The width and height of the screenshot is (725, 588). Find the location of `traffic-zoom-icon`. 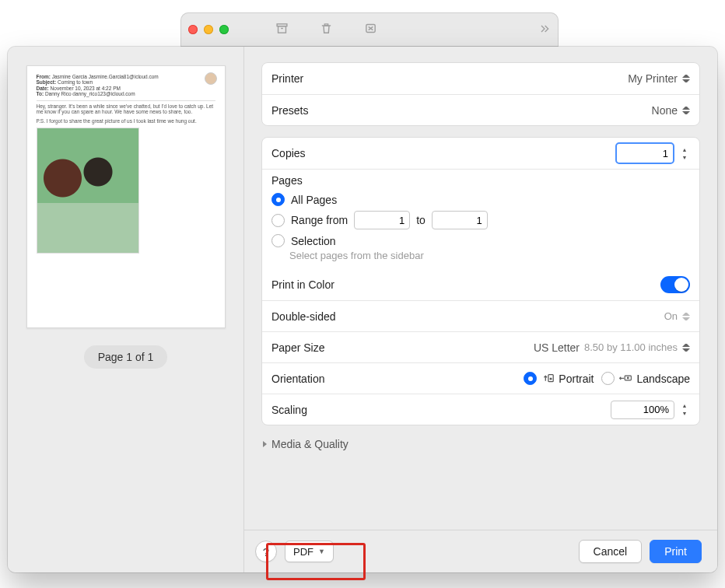

traffic-zoom-icon is located at coordinates (224, 30).